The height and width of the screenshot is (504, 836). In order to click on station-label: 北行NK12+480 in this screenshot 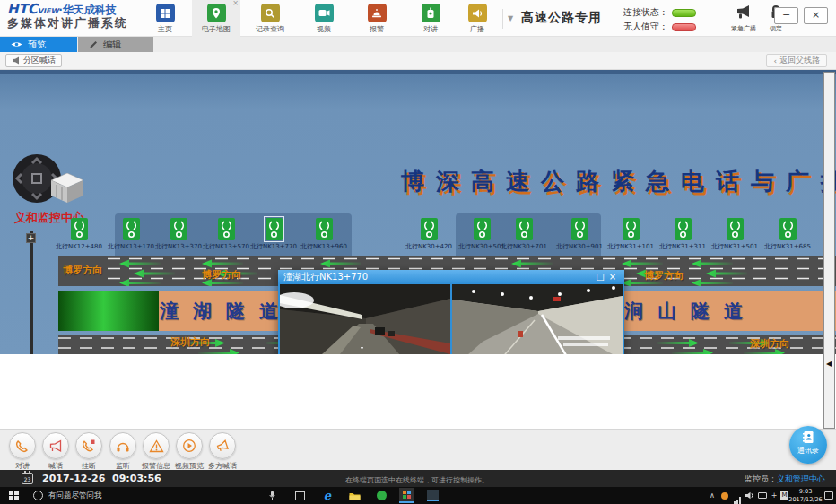, I will do `click(79, 247)`.